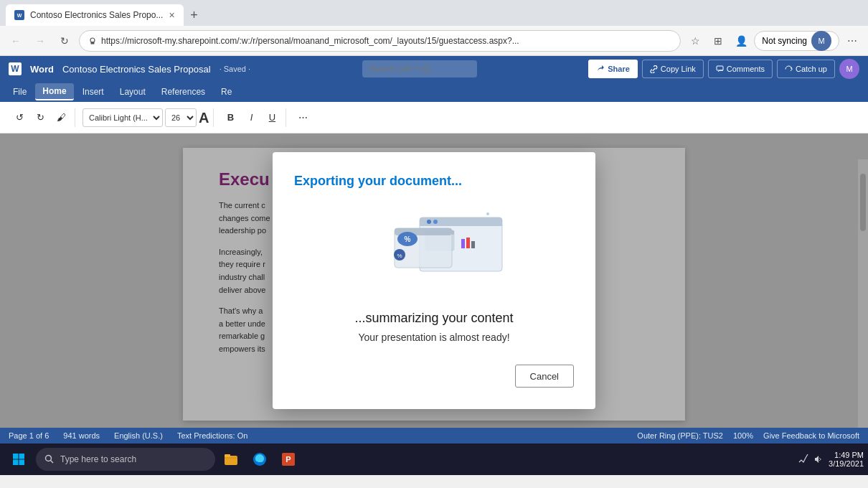 The height and width of the screenshot is (488, 868). Describe the element at coordinates (123, 118) in the screenshot. I see `font-name-select: Calibri Light (H...` at that location.